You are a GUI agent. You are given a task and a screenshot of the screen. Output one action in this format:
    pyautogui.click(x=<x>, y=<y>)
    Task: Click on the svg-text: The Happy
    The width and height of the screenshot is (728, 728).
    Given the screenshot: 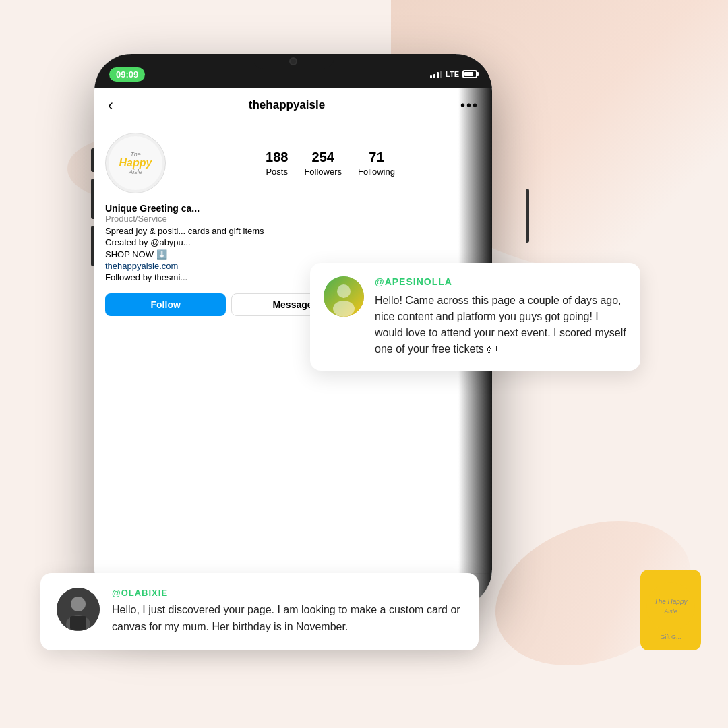 What is the action you would take?
    pyautogui.click(x=671, y=601)
    